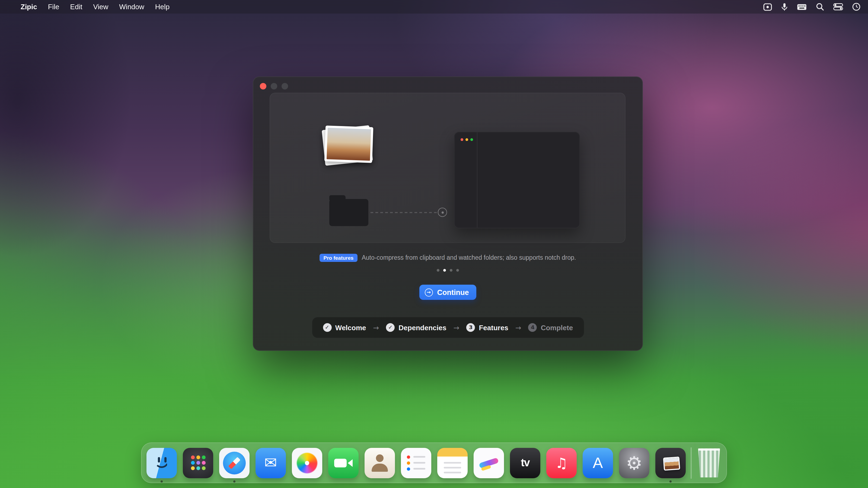 This screenshot has width=868, height=488. Describe the element at coordinates (462, 140) in the screenshot. I see `mockup-traffic-lights` at that location.